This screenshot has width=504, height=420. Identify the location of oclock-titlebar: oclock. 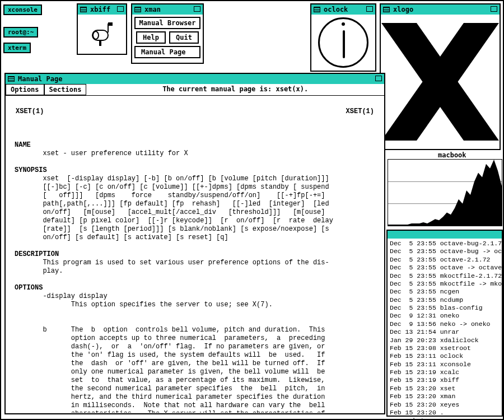
(343, 10).